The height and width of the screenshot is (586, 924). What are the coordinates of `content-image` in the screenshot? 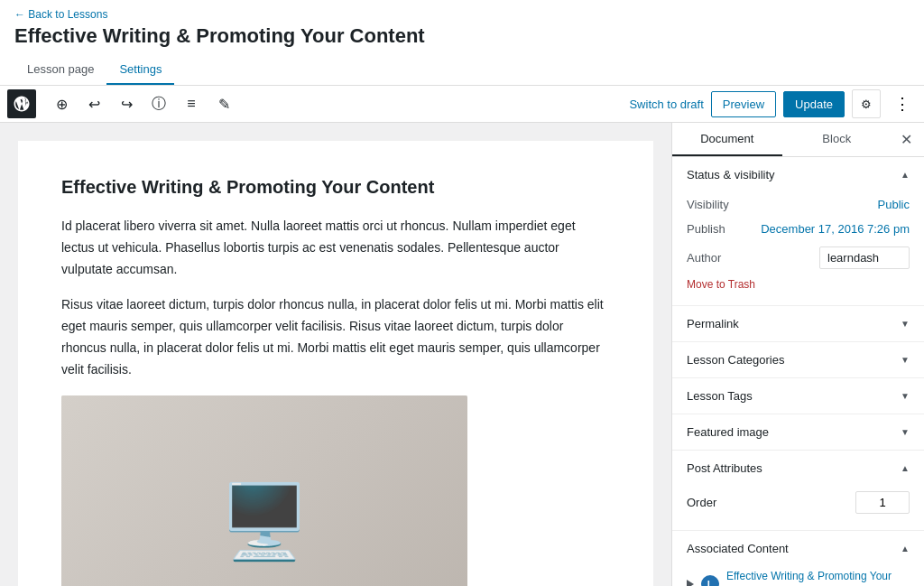 It's located at (264, 491).